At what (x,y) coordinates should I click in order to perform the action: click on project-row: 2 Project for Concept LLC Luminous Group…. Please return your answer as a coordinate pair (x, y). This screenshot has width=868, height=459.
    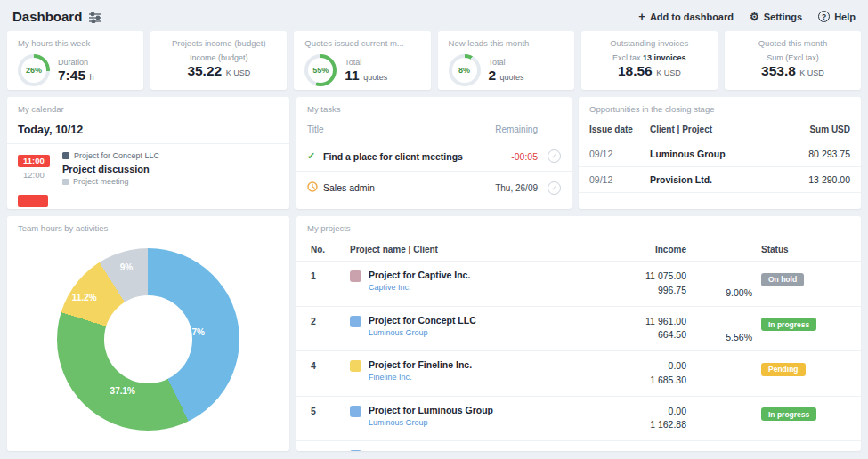
    Looking at the image, I should click on (579, 329).